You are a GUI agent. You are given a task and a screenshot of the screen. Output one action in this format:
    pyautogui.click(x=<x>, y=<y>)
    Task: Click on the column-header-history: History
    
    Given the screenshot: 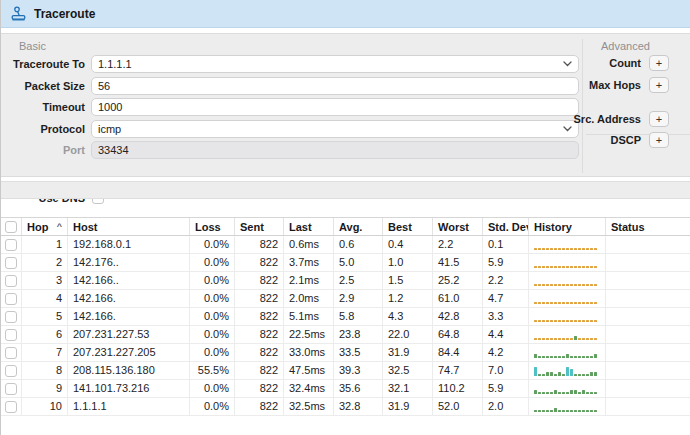 What is the action you would take?
    pyautogui.click(x=568, y=226)
    